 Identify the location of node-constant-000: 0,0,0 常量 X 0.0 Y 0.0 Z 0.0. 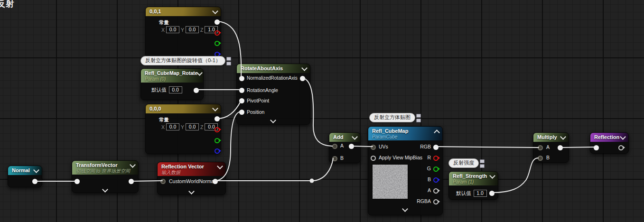
(183, 129).